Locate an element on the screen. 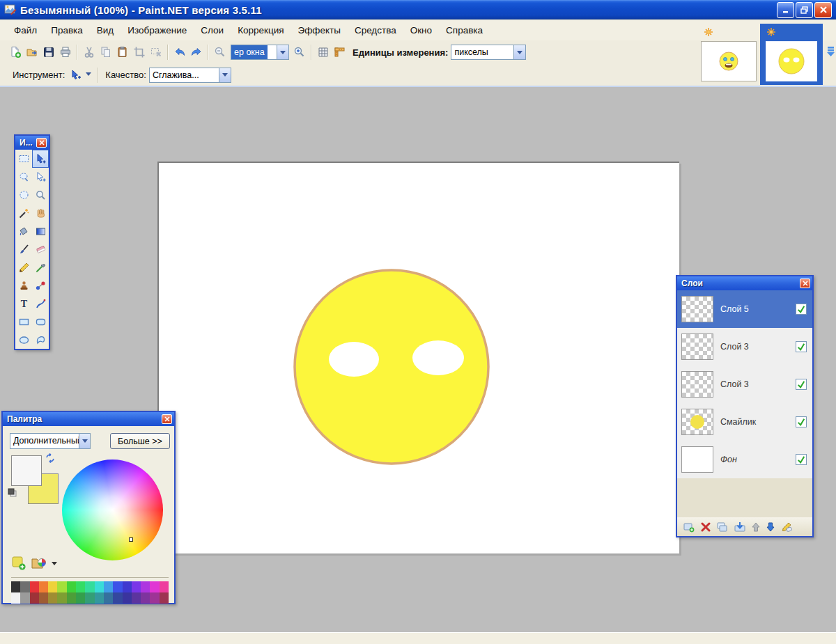 The image size is (836, 644). menu-effects: Эффекты is located at coordinates (319, 31).